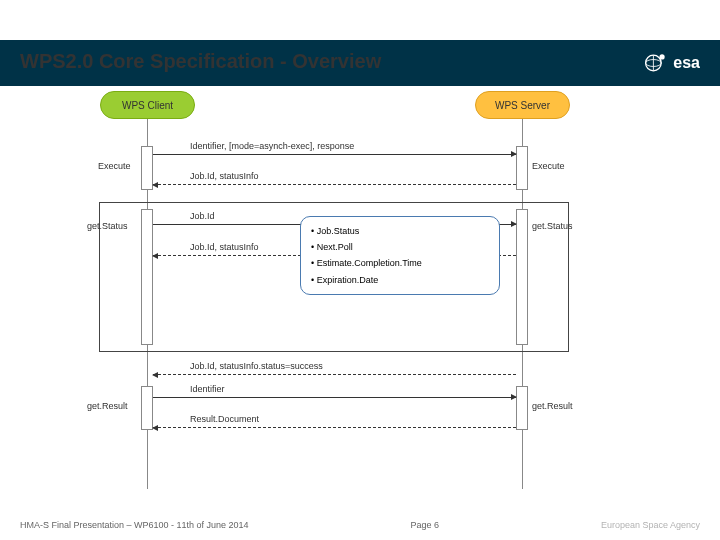 The image size is (720, 540). What do you see at coordinates (552, 406) in the screenshot?
I see `op-getresult-right: get.Result` at bounding box center [552, 406].